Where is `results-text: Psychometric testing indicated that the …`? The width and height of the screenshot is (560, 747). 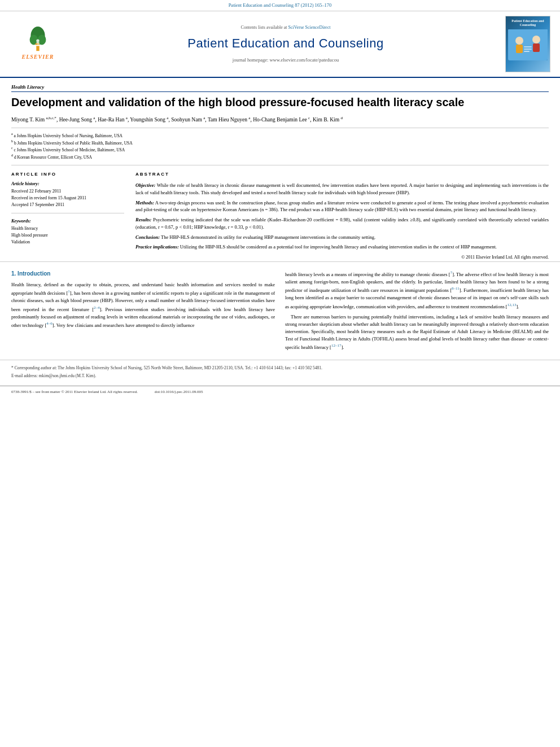
results-text: Psychometric testing indicated that the … is located at coordinates (342, 224).